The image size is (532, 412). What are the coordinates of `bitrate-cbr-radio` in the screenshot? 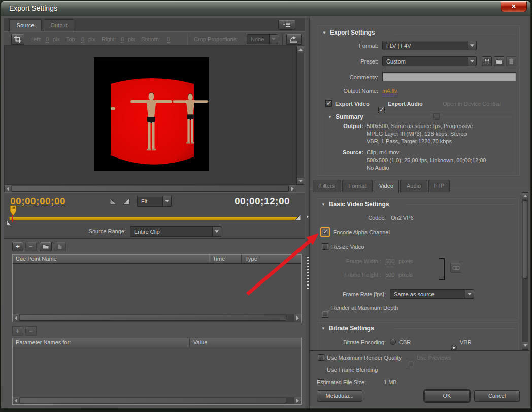 It's located at (393, 342).